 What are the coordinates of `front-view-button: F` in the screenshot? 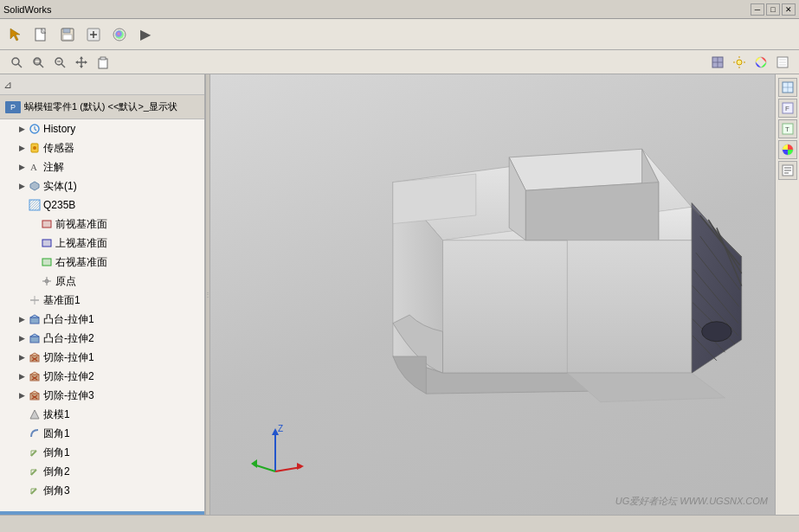 It's located at (788, 108).